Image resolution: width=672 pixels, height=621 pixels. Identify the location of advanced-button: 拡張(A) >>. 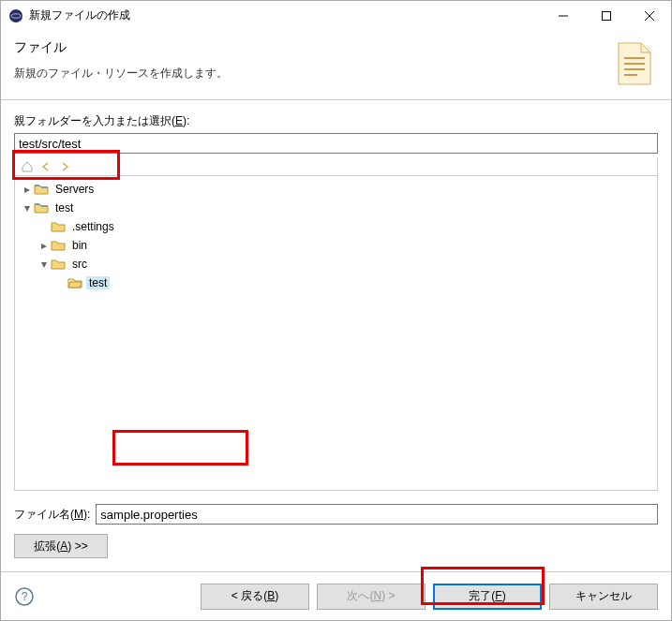
(61, 546).